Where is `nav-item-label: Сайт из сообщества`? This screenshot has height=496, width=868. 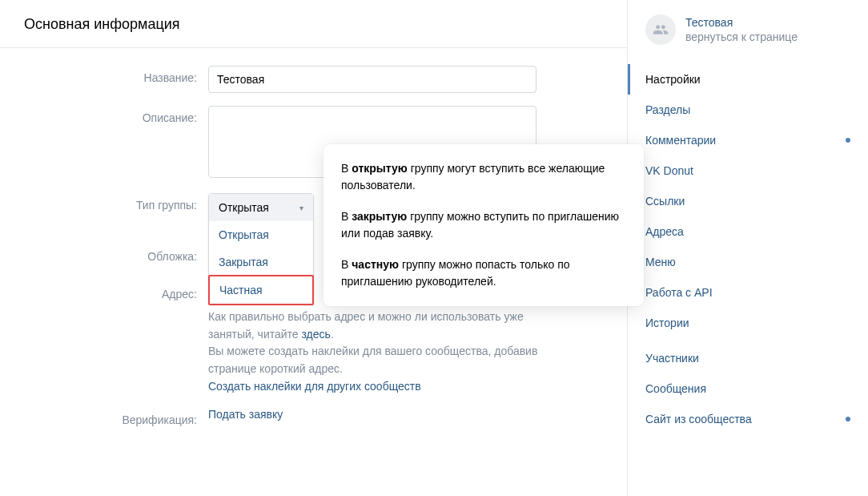
nav-item-label: Сайт из сообщества is located at coordinates (698, 419).